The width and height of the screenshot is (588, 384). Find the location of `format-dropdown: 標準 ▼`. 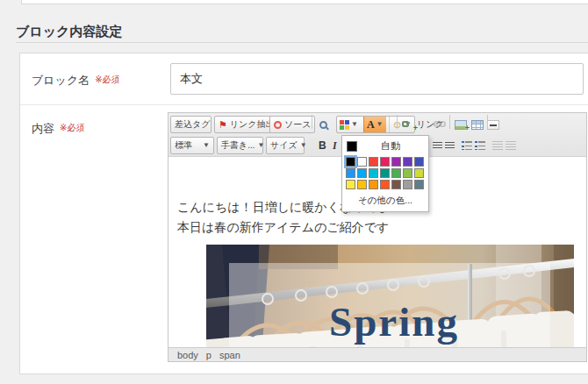

format-dropdown: 標準 ▼ is located at coordinates (192, 146).